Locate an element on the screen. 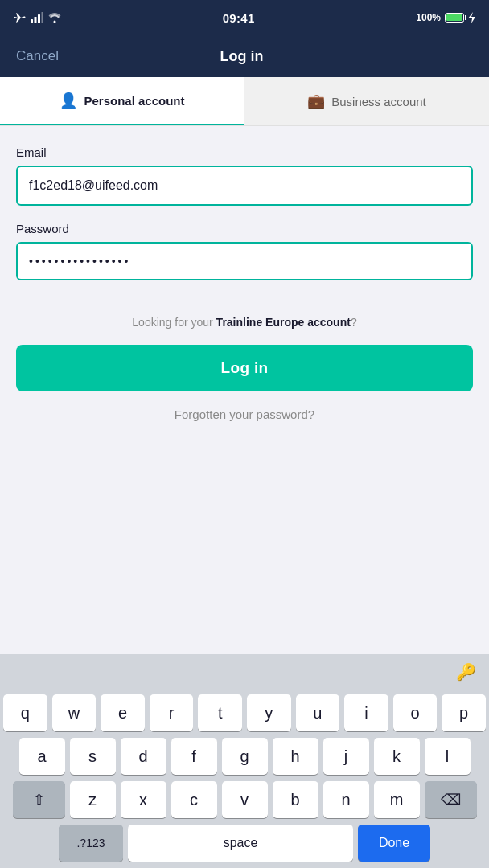 The height and width of the screenshot is (868, 489). status-right: 100% is located at coordinates (446, 18).